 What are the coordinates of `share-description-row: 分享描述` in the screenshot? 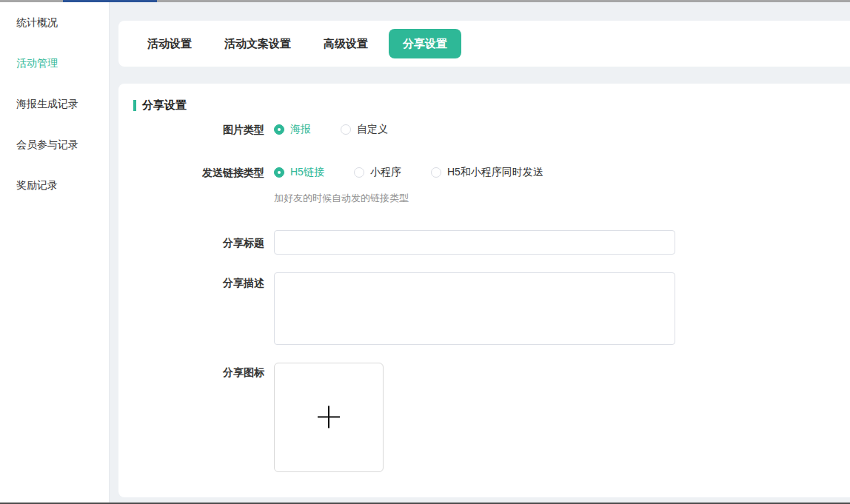 It's located at (397, 309).